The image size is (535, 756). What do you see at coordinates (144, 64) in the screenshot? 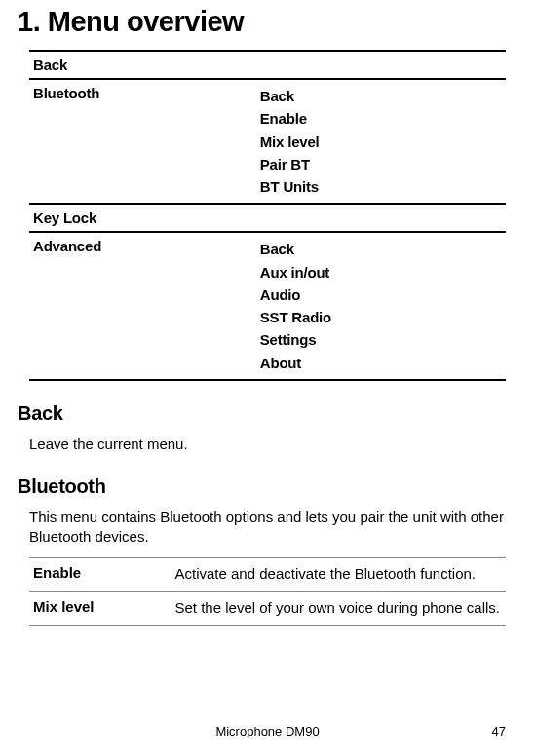
I see `menu-item-back: Back` at bounding box center [144, 64].